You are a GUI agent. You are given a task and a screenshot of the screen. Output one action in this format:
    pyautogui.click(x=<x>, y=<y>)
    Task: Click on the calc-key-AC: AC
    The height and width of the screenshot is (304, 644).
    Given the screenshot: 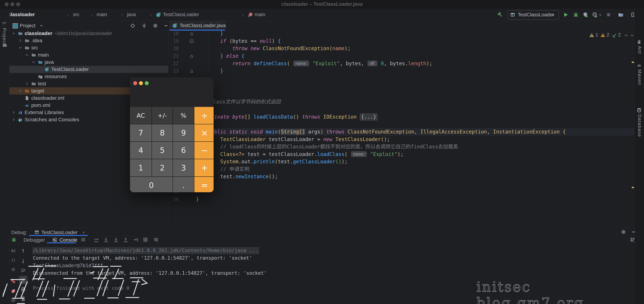 What is the action you would take?
    pyautogui.click(x=141, y=115)
    